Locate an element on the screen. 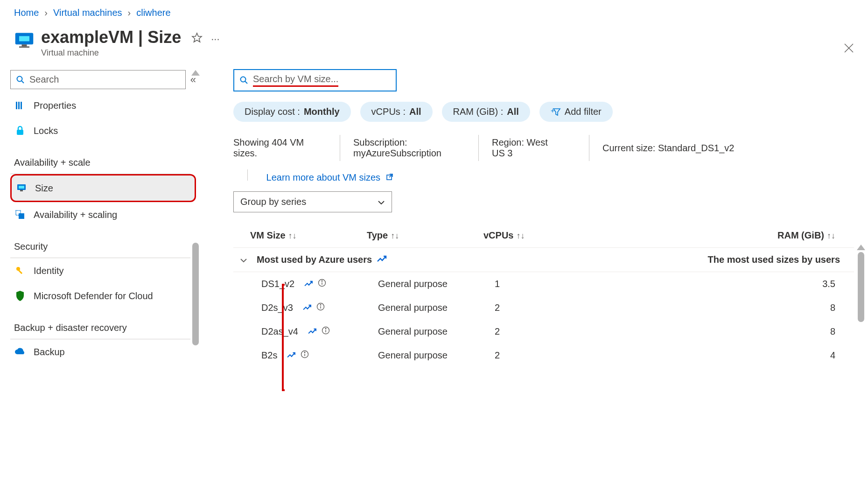 This screenshot has width=868, height=491. sidebar-item-label: Backup is located at coordinates (49, 352).